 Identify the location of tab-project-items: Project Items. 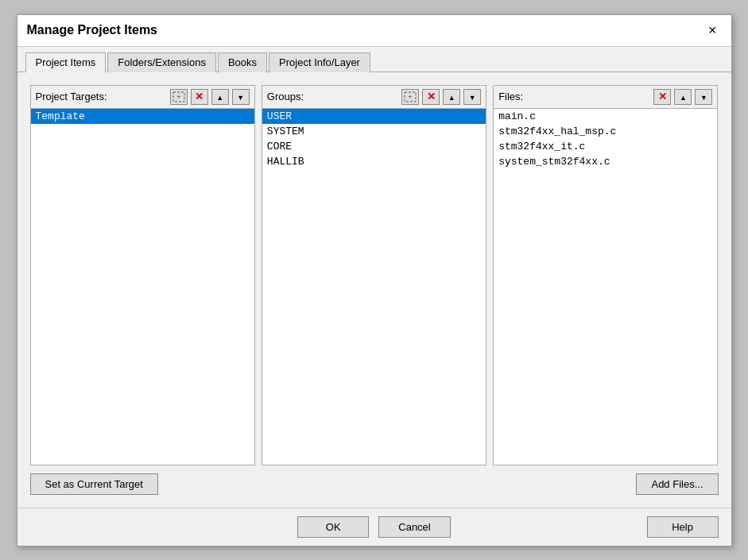
(66, 62).